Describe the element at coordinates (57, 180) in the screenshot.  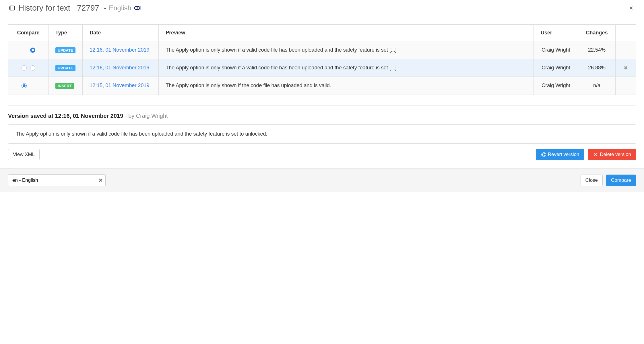
I see `language-select: ✕` at that location.